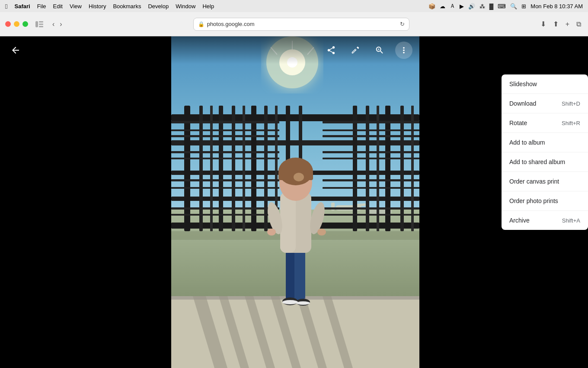 This screenshot has height=368, width=588. Describe the element at coordinates (331, 50) in the screenshot. I see `share-button` at that location.